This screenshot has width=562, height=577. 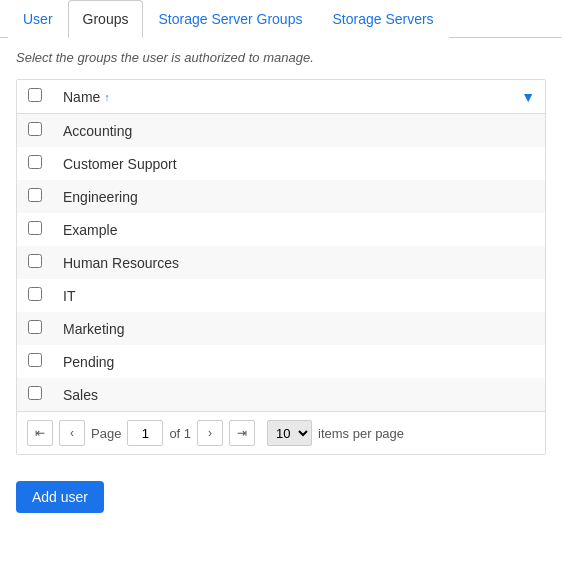 I want to click on table-row: Human Resources, so click(x=281, y=262).